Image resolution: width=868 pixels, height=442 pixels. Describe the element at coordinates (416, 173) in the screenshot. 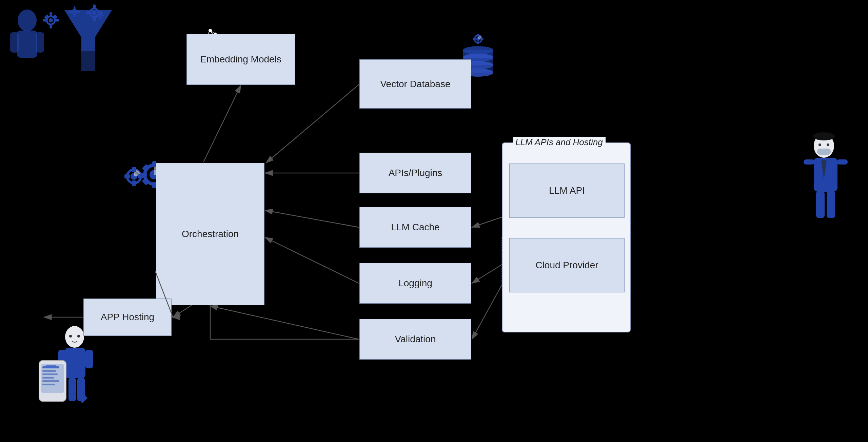

I see `apis-plugins-label: APIs/Plugins` at that location.